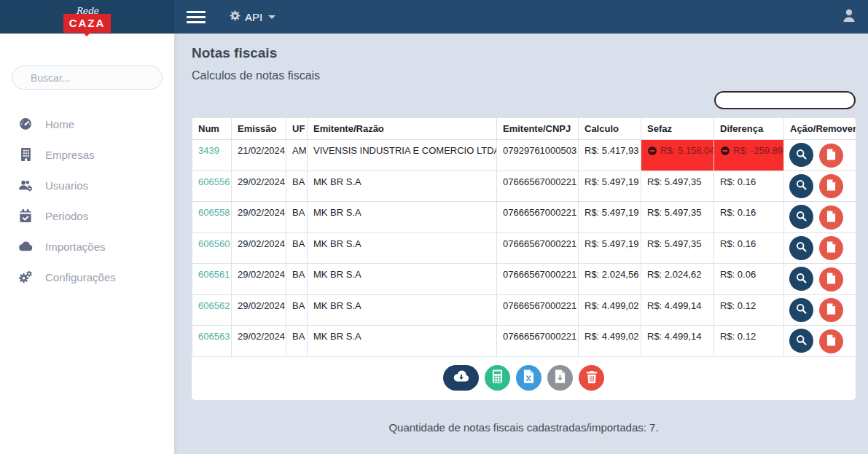 The image size is (868, 454). Describe the element at coordinates (87, 154) in the screenshot. I see `sidebar-item-empresas: Empresas` at that location.